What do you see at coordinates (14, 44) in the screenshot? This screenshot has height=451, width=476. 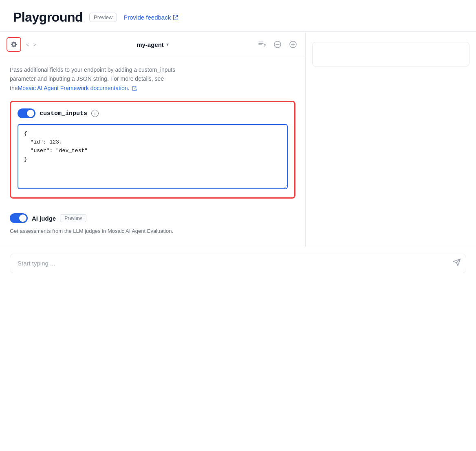 I see `gear-icon` at bounding box center [14, 44].